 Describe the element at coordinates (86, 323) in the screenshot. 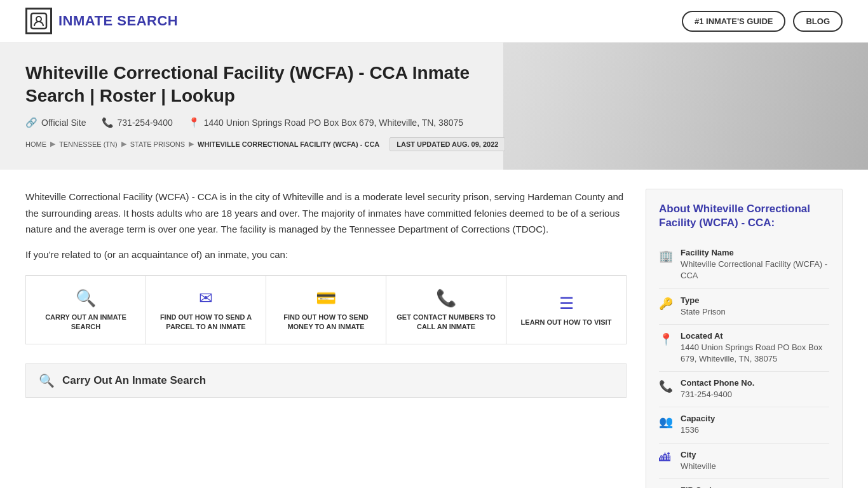

I see `action-card-label-0: CARRY OUT AN INMATE SEARCH` at that location.